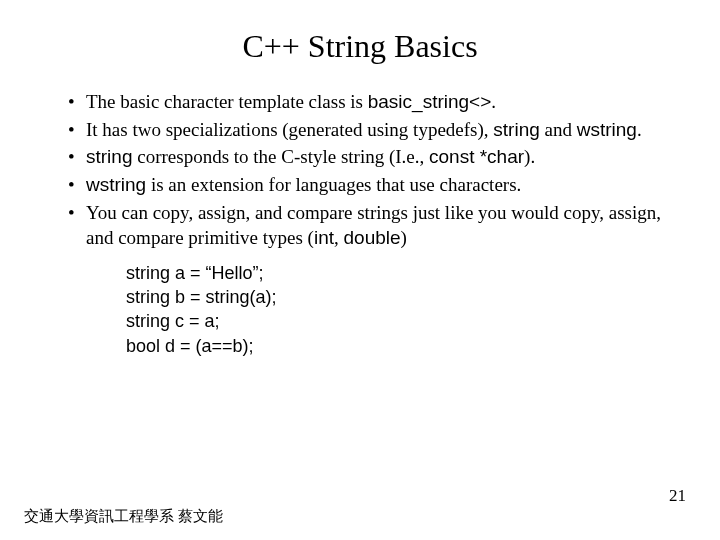 The image size is (720, 540). What do you see at coordinates (227, 102) in the screenshot?
I see `text: The basic character template class is` at bounding box center [227, 102].